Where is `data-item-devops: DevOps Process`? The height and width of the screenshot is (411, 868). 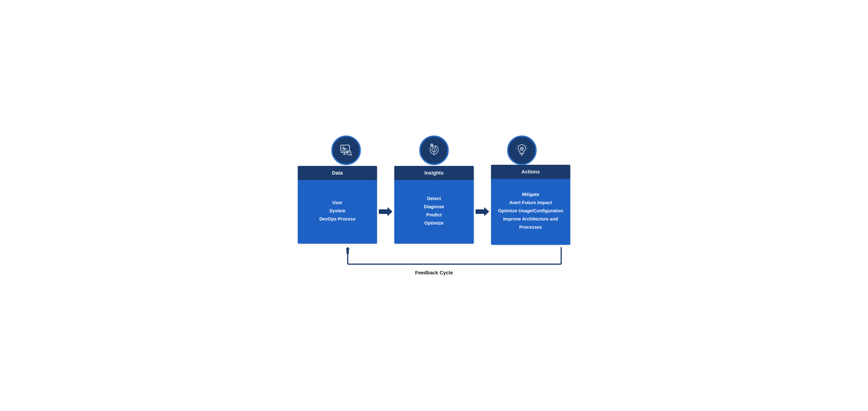
data-item-devops: DevOps Process is located at coordinates (338, 219).